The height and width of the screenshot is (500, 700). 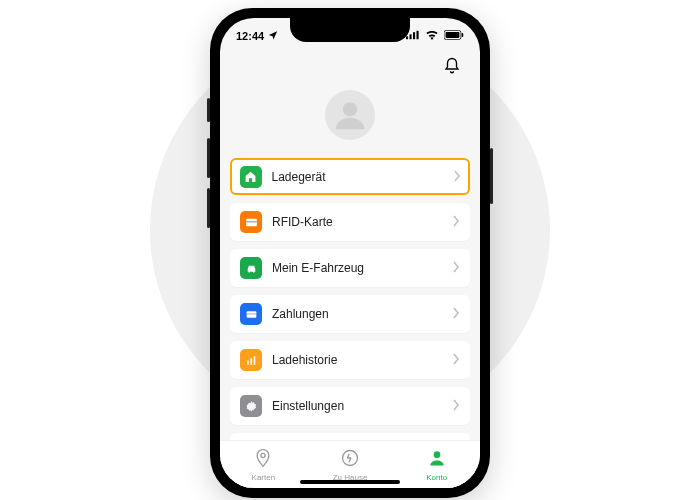 I want to click on location-icon, so click(x=273, y=36).